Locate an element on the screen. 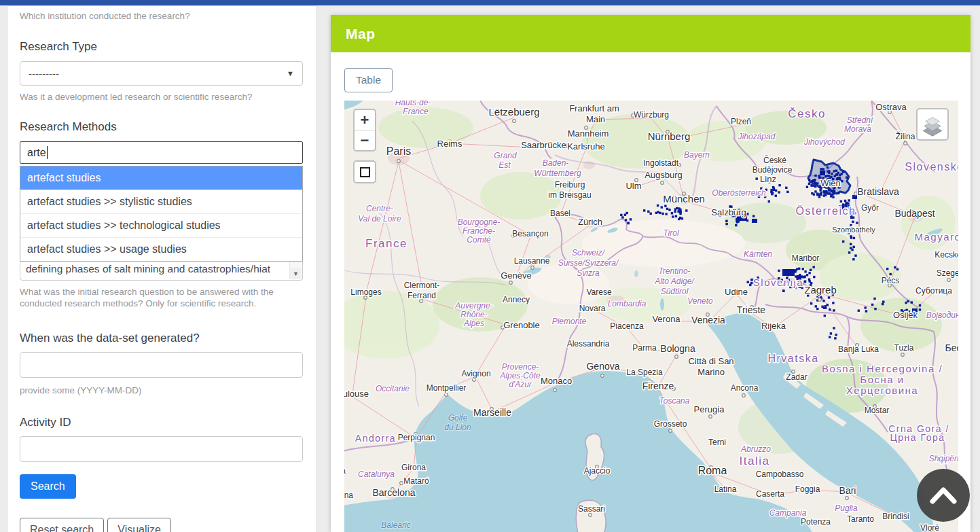 The image size is (980, 532). suggestion-item: artefact studies >> stylistic studies is located at coordinates (162, 201).